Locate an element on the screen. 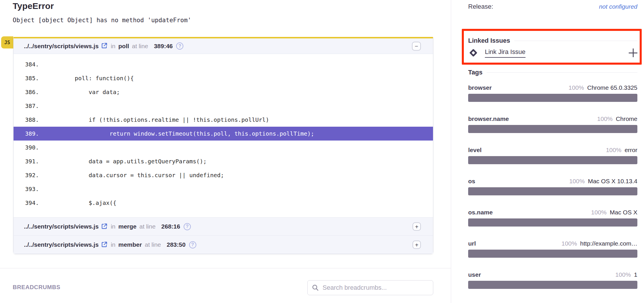  frame-function: member is located at coordinates (130, 245).